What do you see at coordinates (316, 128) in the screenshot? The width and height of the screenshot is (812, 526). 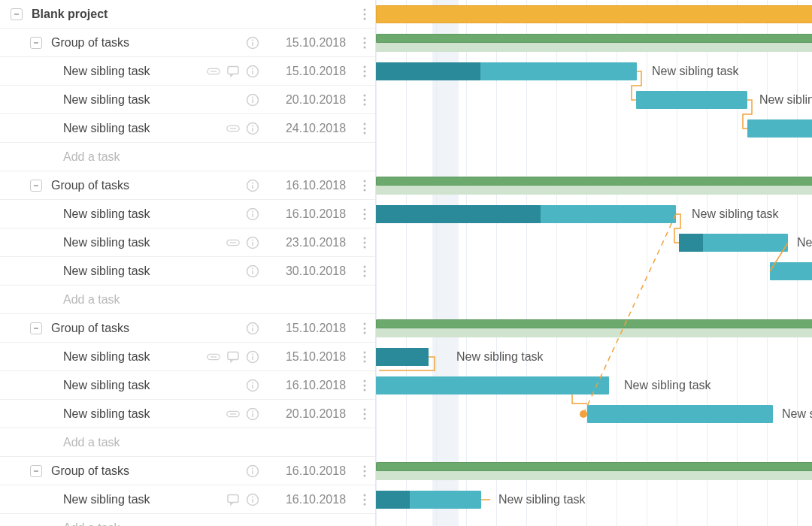 I see `task-date: 24.10.2018` at bounding box center [316, 128].